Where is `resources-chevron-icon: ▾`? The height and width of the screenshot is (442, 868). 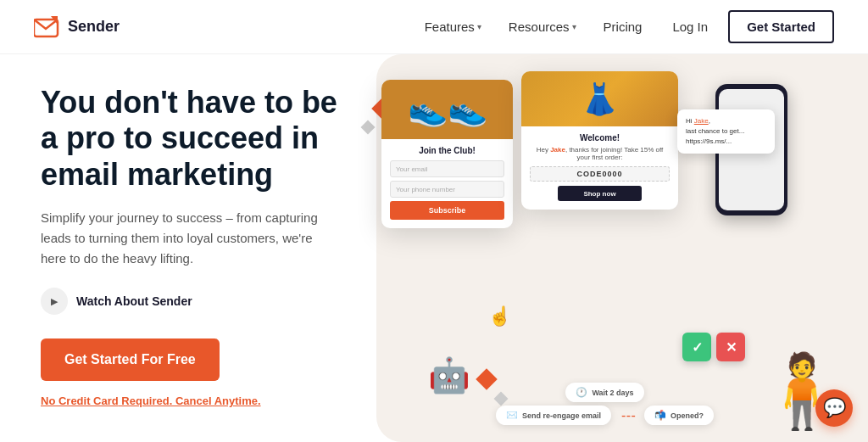
resources-chevron-icon: ▾ is located at coordinates (575, 27).